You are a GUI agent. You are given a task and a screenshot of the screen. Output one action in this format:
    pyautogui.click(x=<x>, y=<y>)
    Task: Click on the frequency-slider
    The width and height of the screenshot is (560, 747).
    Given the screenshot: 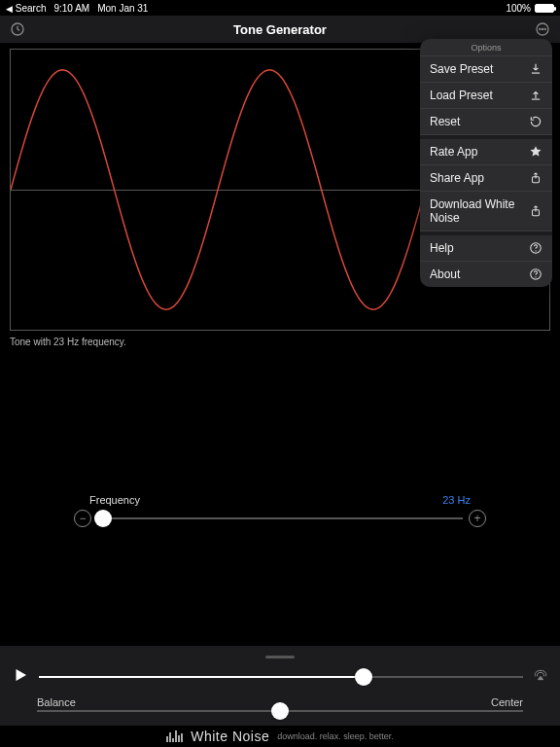 What is the action you would take?
    pyautogui.click(x=280, y=518)
    